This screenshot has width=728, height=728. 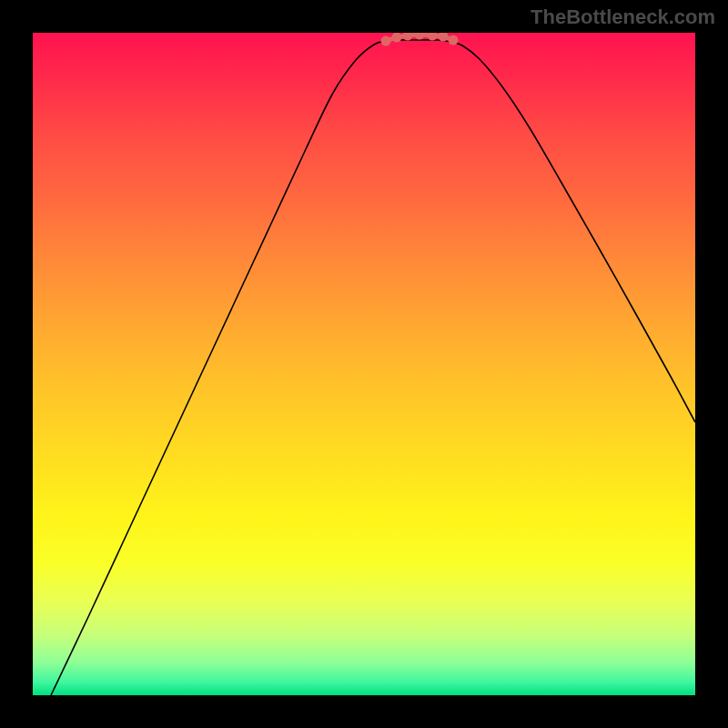 What do you see at coordinates (622, 17) in the screenshot?
I see `watermark-text: TheBottleneck.com` at bounding box center [622, 17].